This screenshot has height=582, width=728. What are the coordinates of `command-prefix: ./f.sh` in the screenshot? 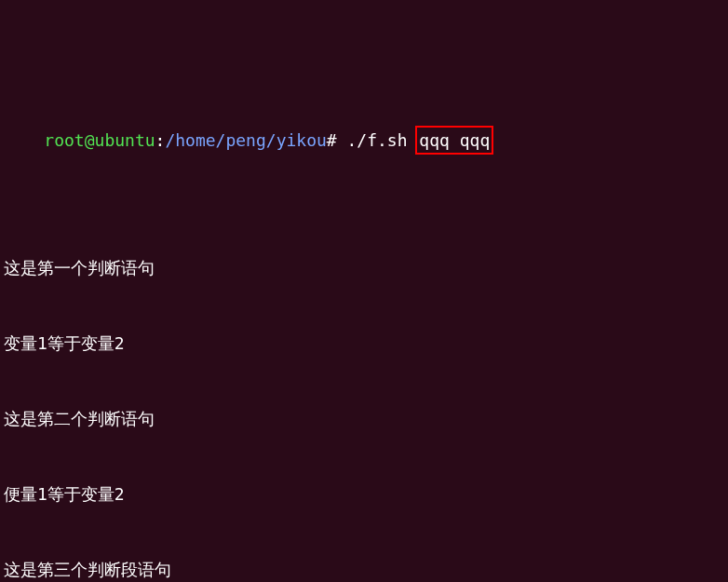 It's located at (383, 140).